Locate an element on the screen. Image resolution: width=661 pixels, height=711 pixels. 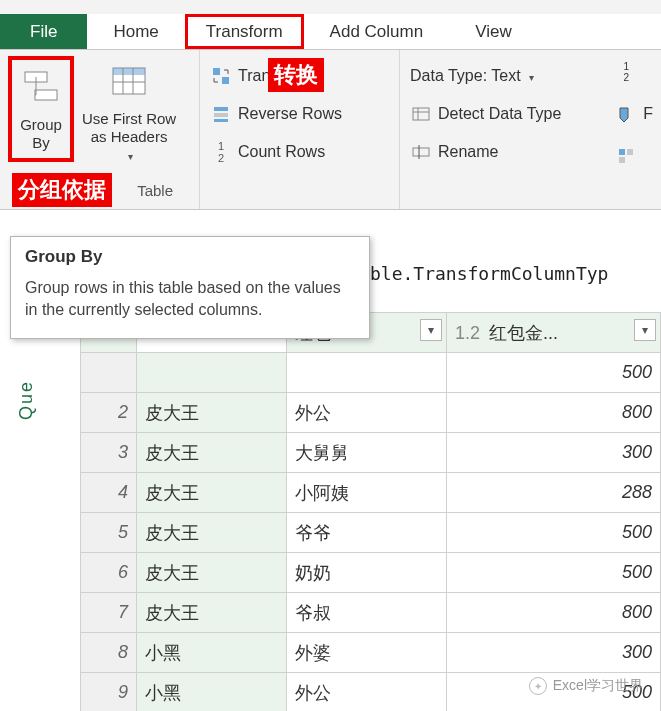
cell-relation: 奶奶 is located at coordinates (367, 573).